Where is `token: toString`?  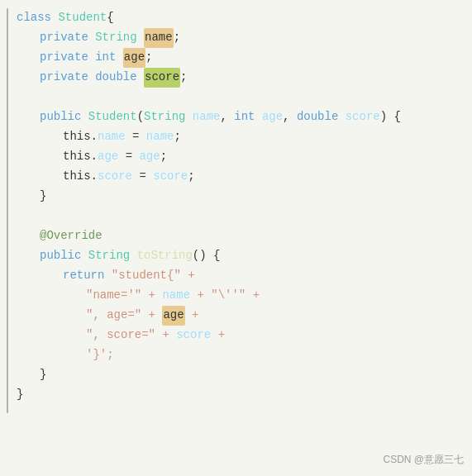
token: toString is located at coordinates (165, 256).